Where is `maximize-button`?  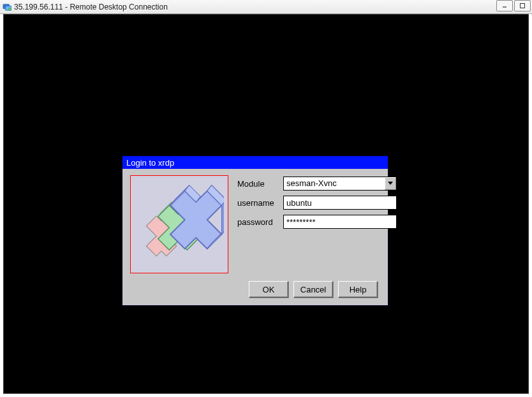 maximize-button is located at coordinates (522, 6).